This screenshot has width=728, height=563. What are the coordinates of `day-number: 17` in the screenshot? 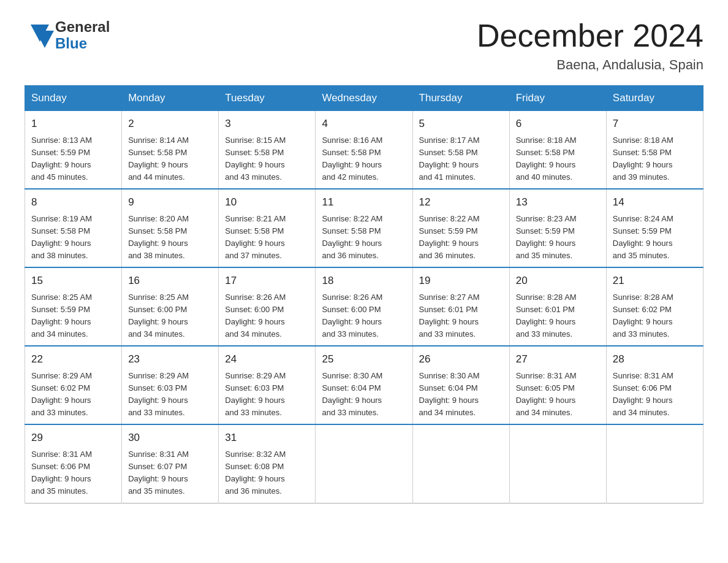 It's located at (267, 281).